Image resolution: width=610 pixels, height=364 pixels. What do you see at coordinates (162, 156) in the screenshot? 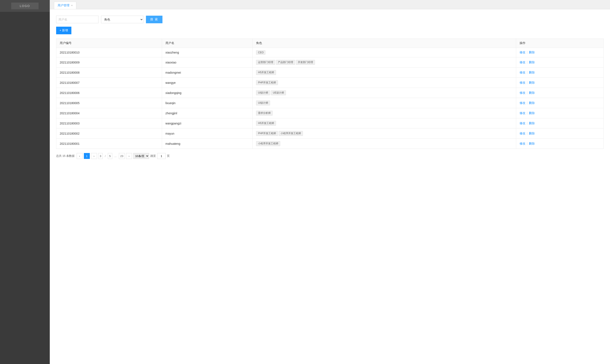
I see `goto-input` at bounding box center [162, 156].